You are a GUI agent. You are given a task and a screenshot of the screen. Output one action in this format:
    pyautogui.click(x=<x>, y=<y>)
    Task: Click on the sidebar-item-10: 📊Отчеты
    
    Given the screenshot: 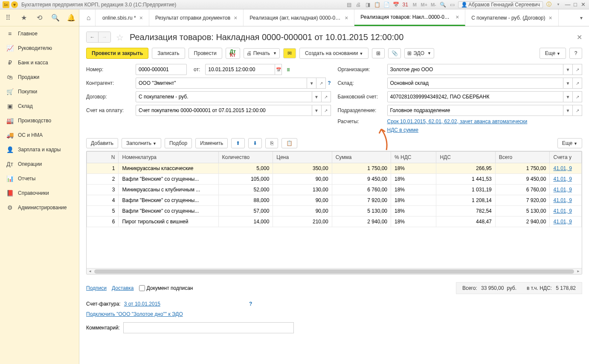 What is the action you would take?
    pyautogui.click(x=39, y=179)
    